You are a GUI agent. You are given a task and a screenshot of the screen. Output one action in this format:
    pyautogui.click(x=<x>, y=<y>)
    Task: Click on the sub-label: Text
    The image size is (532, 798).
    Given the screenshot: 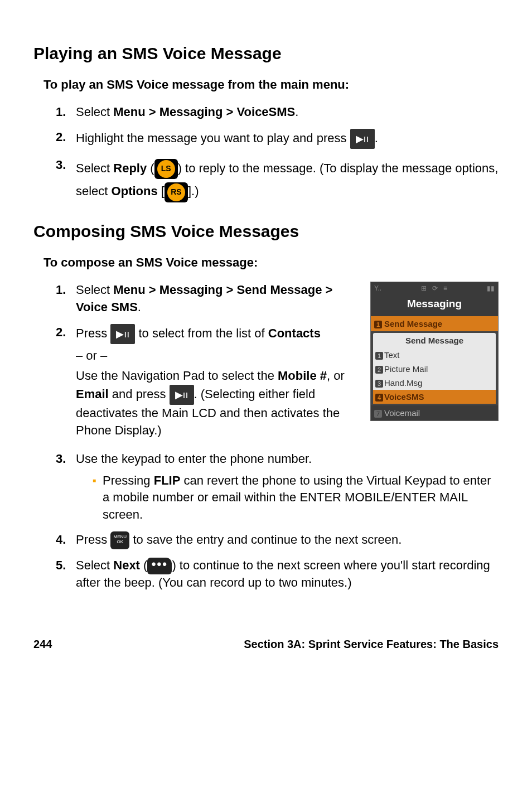 What is the action you would take?
    pyautogui.click(x=392, y=355)
    